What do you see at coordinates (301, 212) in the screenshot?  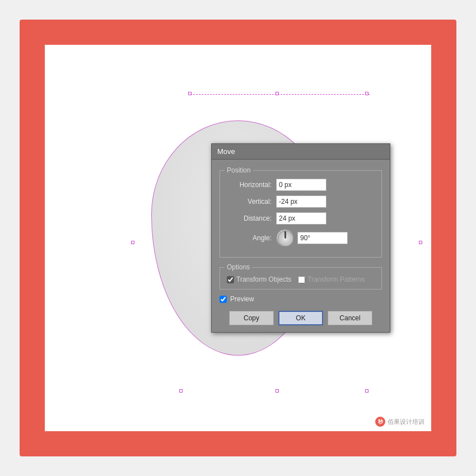 I see `position-group: Position Horizontal: Vertical: Distance:` at bounding box center [301, 212].